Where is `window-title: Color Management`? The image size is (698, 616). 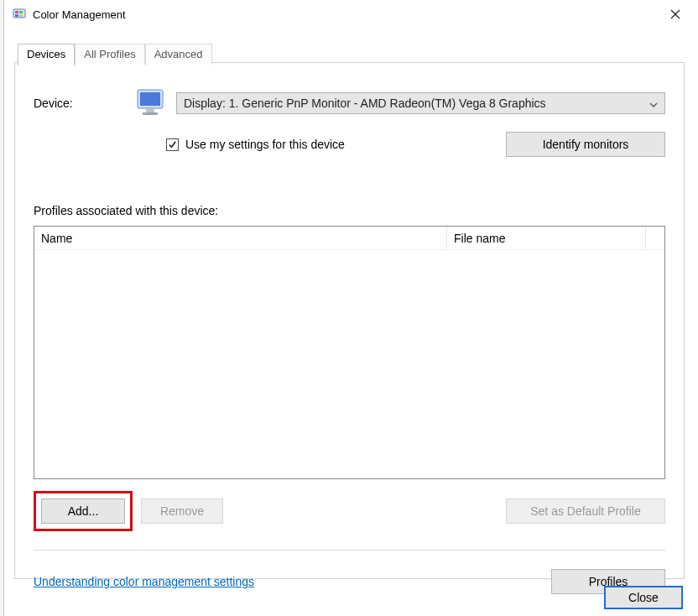
window-title: Color Management is located at coordinates (79, 15).